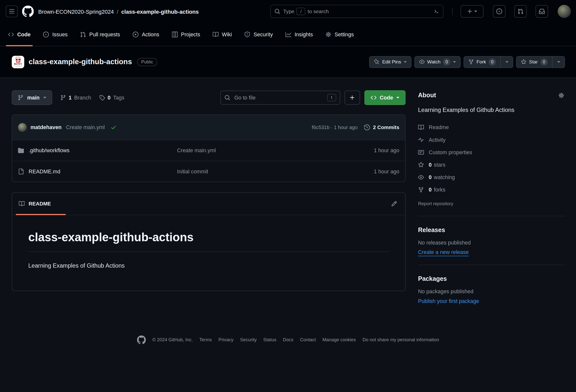 The width and height of the screenshot is (576, 392). I want to click on file-commit-message: Create main.yml, so click(257, 150).